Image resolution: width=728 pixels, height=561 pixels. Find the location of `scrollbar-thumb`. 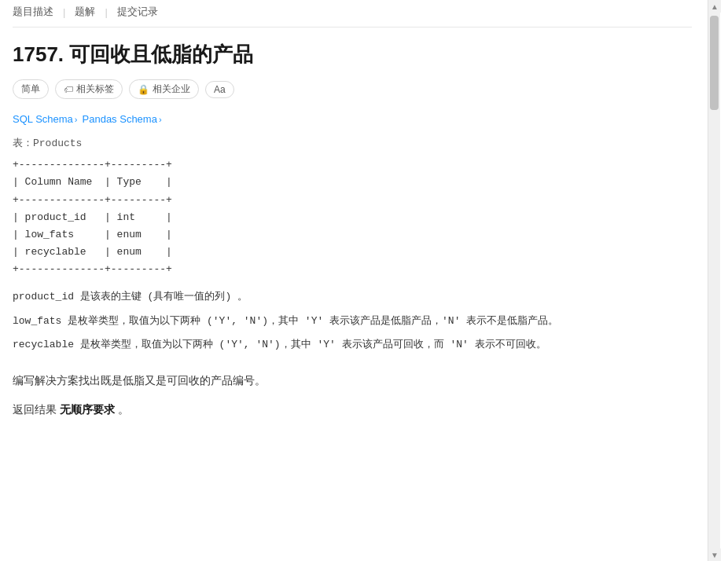

scrollbar-thumb is located at coordinates (714, 63).